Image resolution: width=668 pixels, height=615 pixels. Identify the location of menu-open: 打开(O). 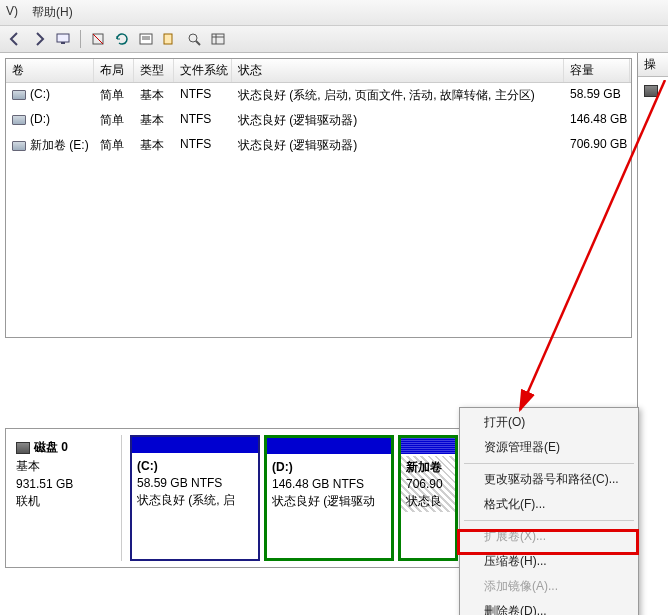
(549, 422).